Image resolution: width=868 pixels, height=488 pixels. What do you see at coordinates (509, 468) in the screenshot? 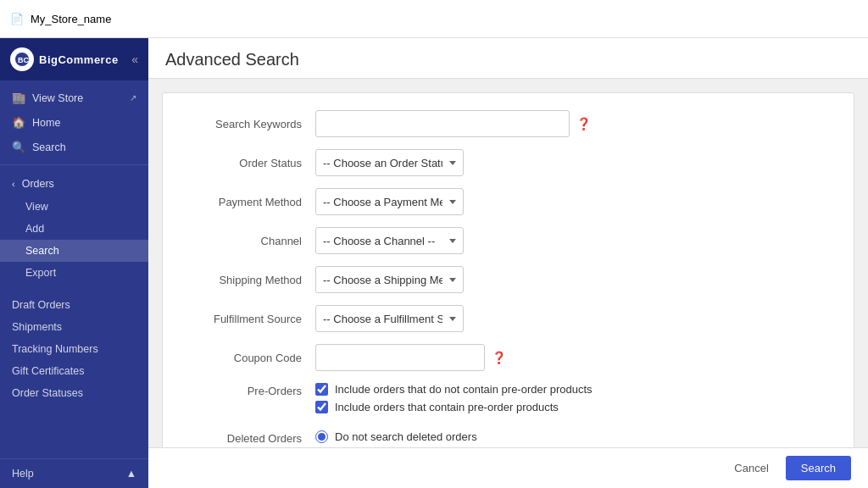
I see `bottom-action-bar: Cancel Search` at bounding box center [509, 468].